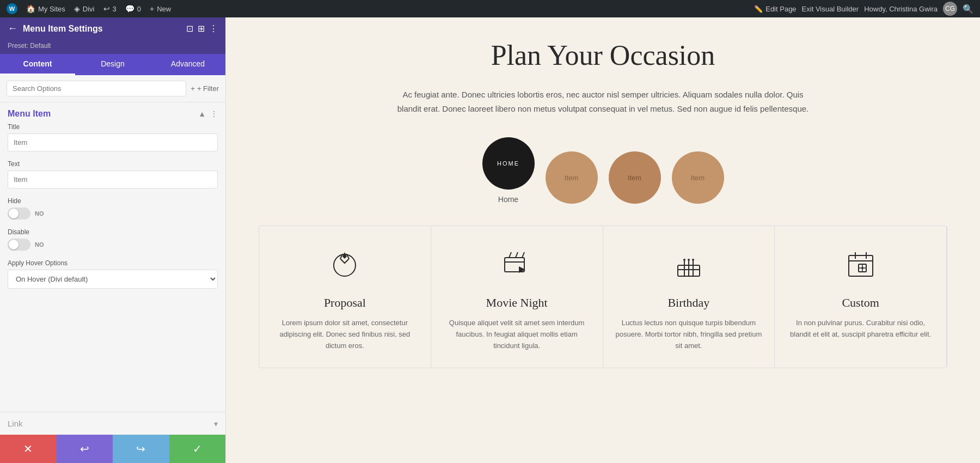 This screenshot has height=463, width=980. I want to click on calendar-icon, so click(860, 266).